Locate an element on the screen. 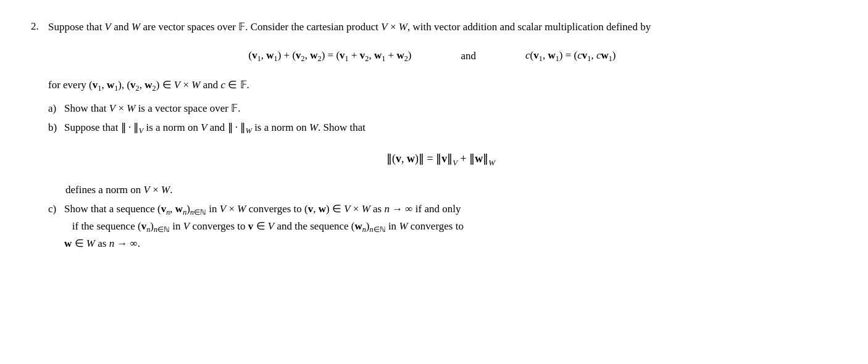  part-a-label: a) is located at coordinates (54, 109).